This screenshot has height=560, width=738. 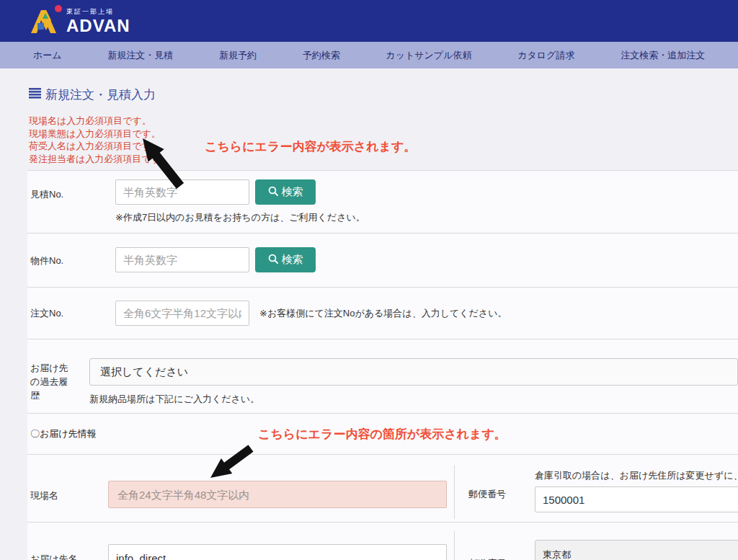 I want to click on order-no-label: 注文No., so click(x=71, y=314).